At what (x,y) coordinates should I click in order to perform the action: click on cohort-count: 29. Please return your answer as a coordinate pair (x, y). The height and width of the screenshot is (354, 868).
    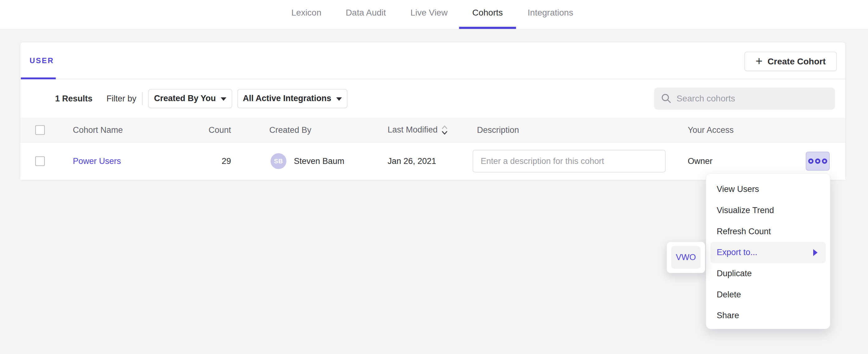
    Looking at the image, I should click on (200, 161).